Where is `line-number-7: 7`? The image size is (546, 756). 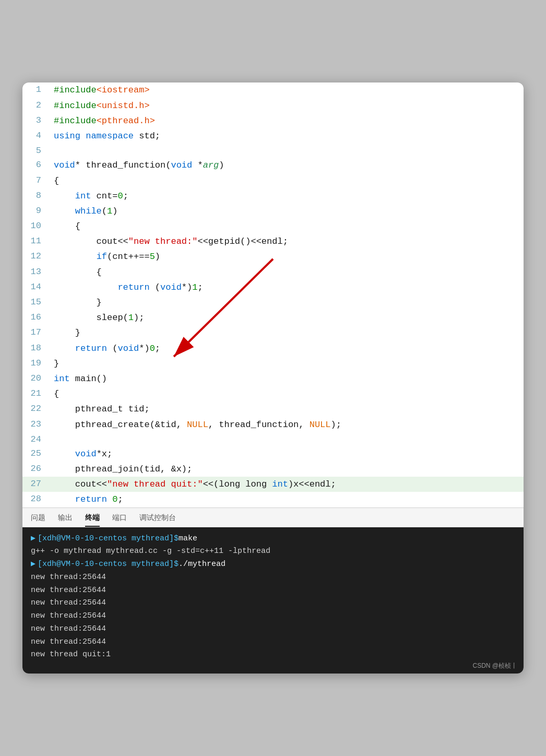
line-number-7: 7 is located at coordinates (36, 181).